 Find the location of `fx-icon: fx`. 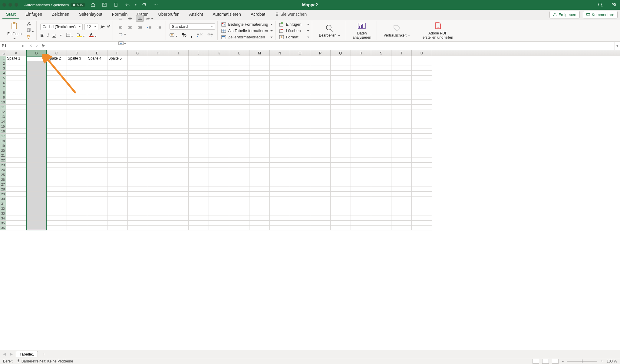

fx-icon: fx is located at coordinates (43, 46).